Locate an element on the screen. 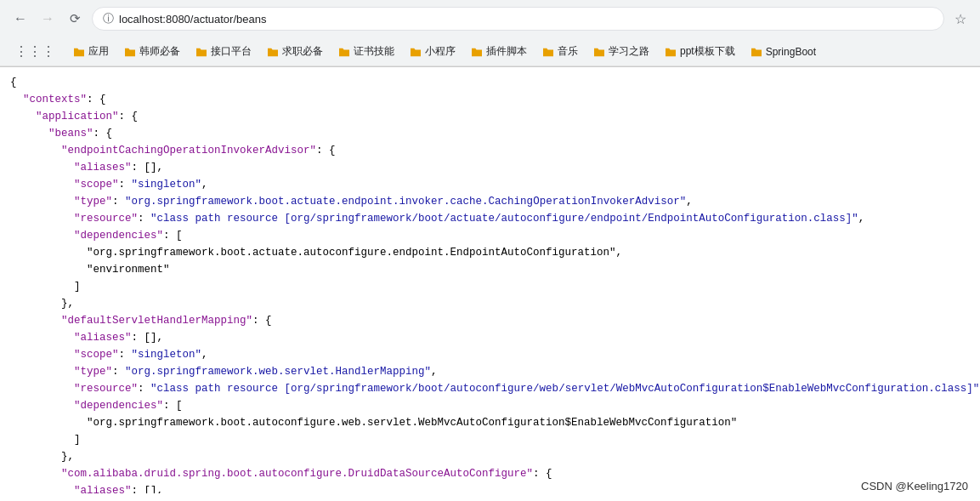 This screenshot has height=501, width=980. bookmark-学习之路: 学习之路 is located at coordinates (621, 51).